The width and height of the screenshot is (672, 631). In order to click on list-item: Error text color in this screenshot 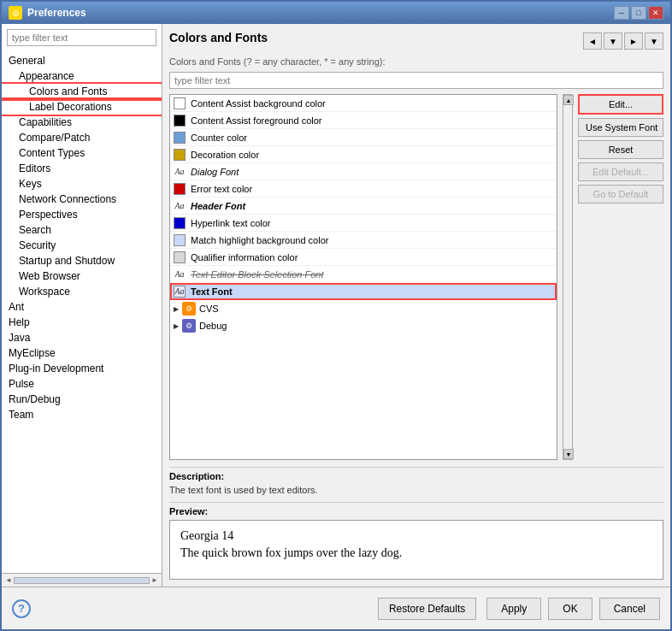, I will do `click(363, 189)`.